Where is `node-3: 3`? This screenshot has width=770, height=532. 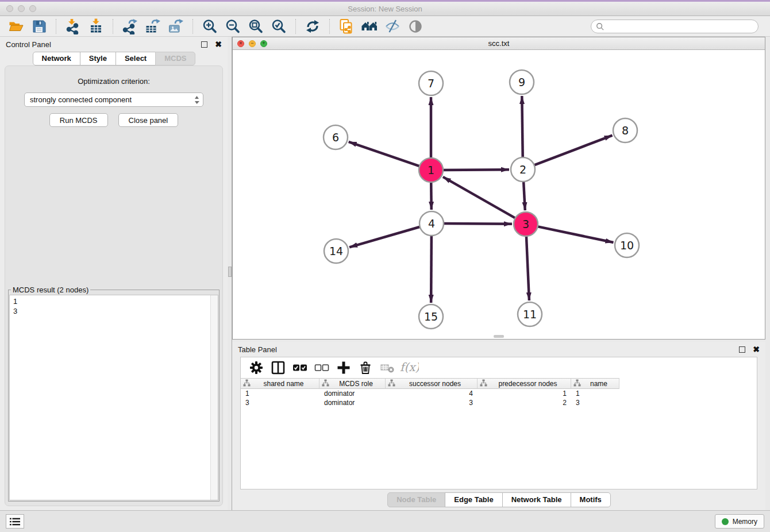 node-3: 3 is located at coordinates (526, 224).